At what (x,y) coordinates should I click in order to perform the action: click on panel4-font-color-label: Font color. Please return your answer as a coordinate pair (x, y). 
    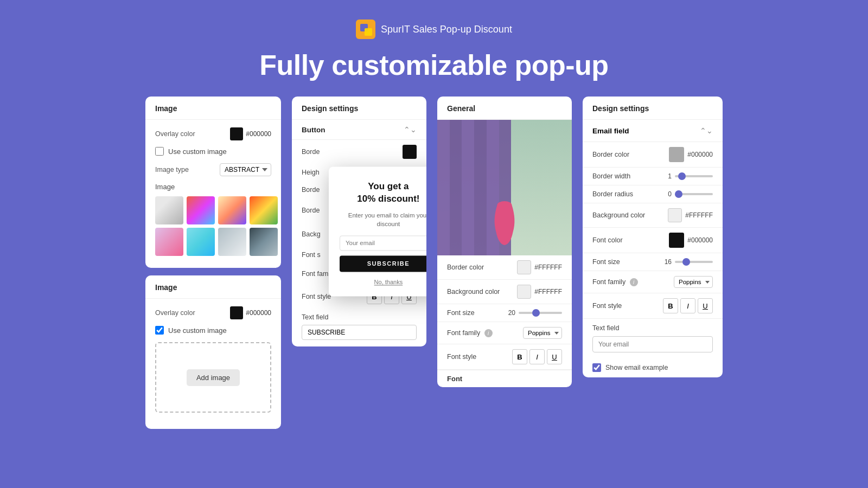
    Looking at the image, I should click on (608, 240).